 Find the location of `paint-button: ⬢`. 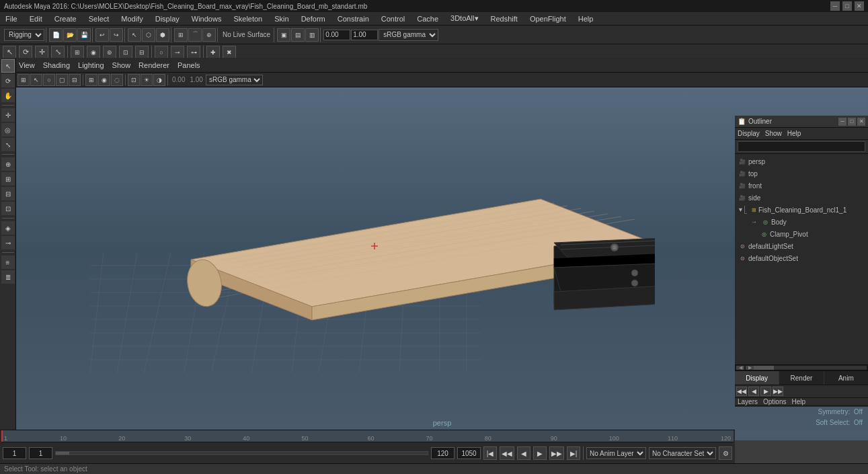

paint-button: ⬢ is located at coordinates (163, 35).